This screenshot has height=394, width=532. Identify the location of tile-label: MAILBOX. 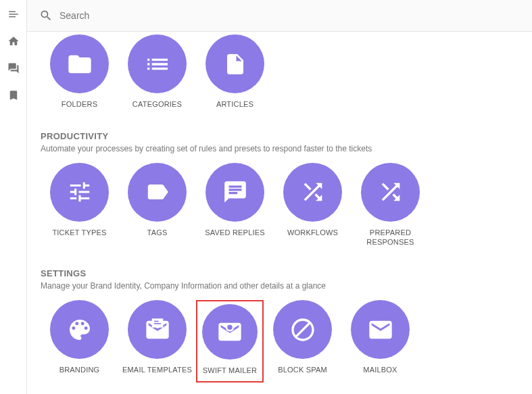
(380, 370).